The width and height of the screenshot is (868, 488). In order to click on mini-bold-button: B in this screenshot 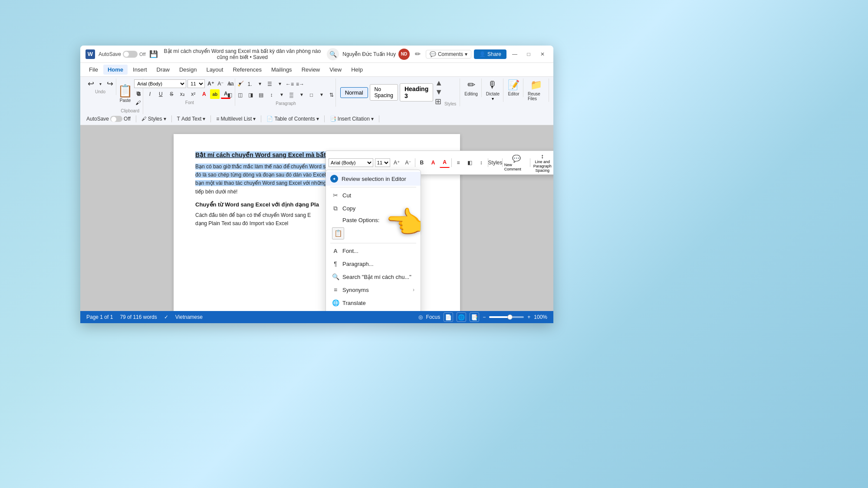, I will do `click(422, 163)`.